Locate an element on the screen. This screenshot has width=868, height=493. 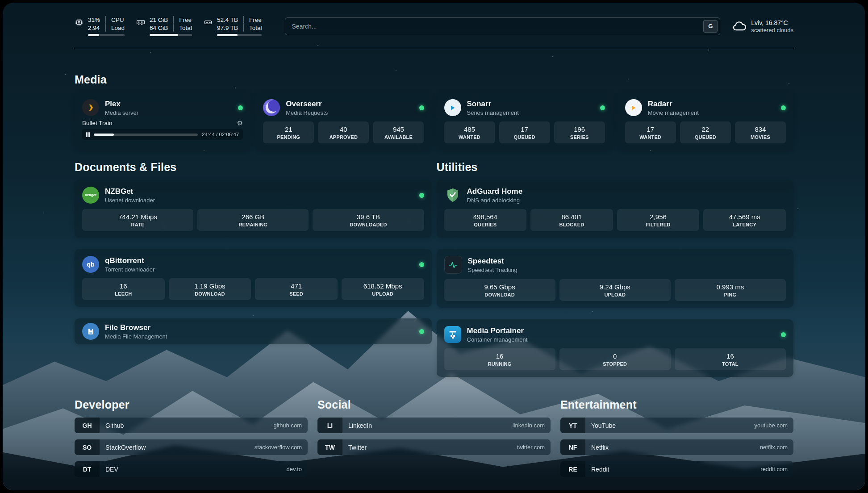
stat-label: LEECH is located at coordinates (123, 294).